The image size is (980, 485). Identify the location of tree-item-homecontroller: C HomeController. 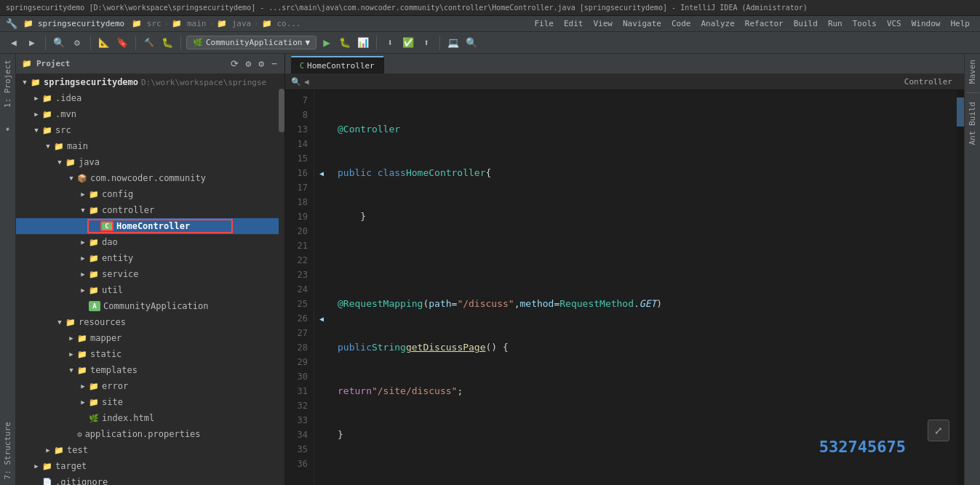
(150, 226).